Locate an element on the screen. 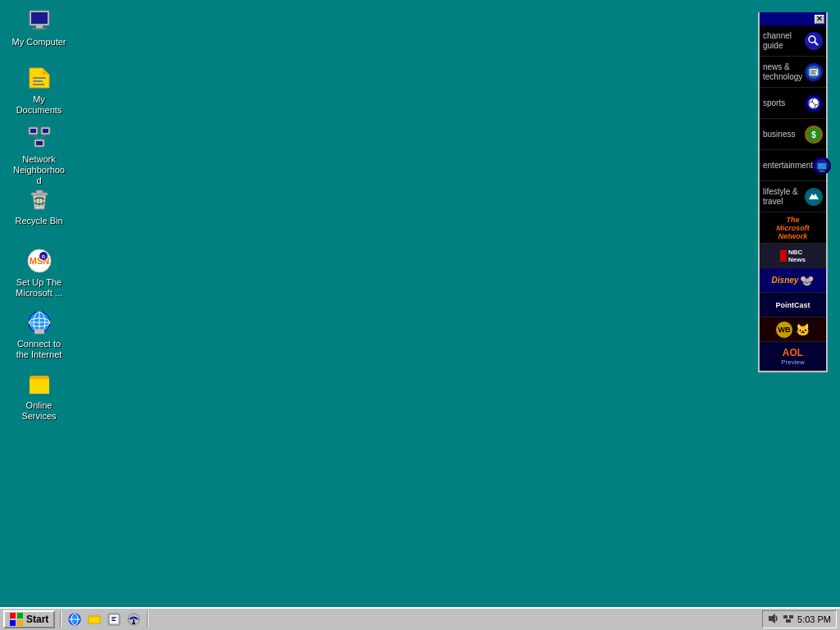  business-label: business is located at coordinates (784, 135).